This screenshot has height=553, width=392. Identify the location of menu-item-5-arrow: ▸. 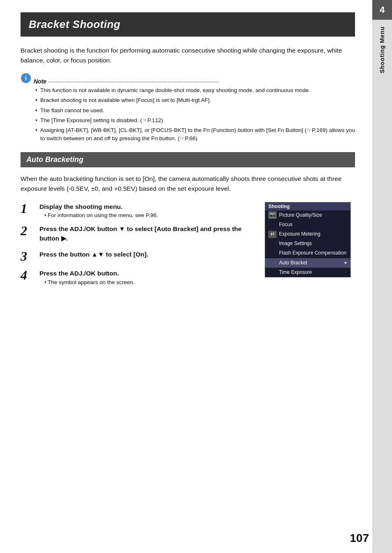
(346, 263).